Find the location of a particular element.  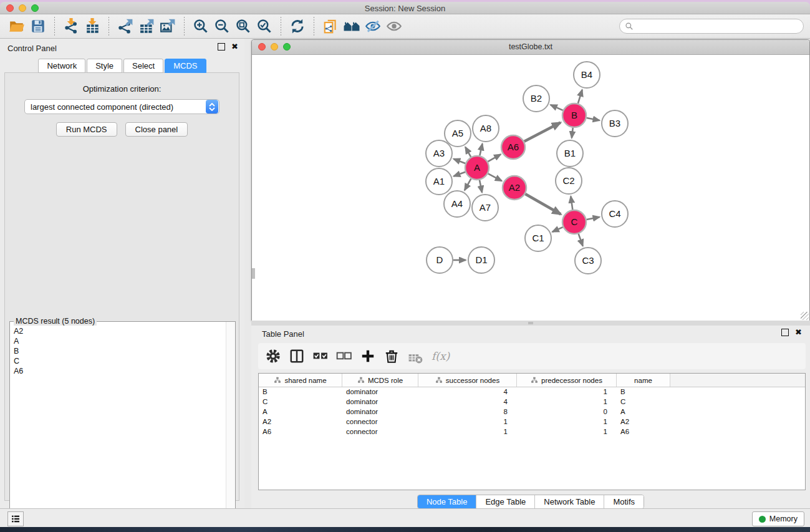

search-input is located at coordinates (717, 26).